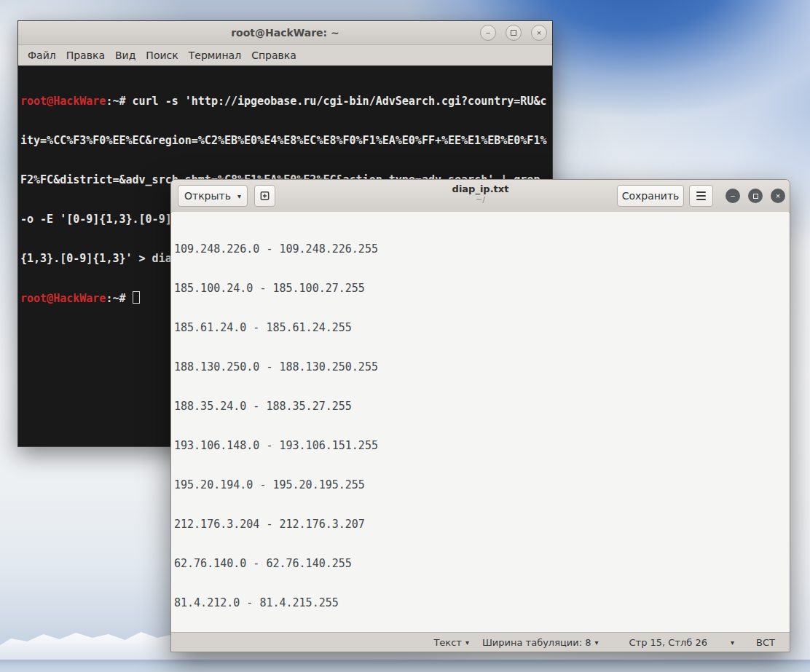 The width and height of the screenshot is (810, 672). I want to click on menu-help: Справка, so click(274, 55).